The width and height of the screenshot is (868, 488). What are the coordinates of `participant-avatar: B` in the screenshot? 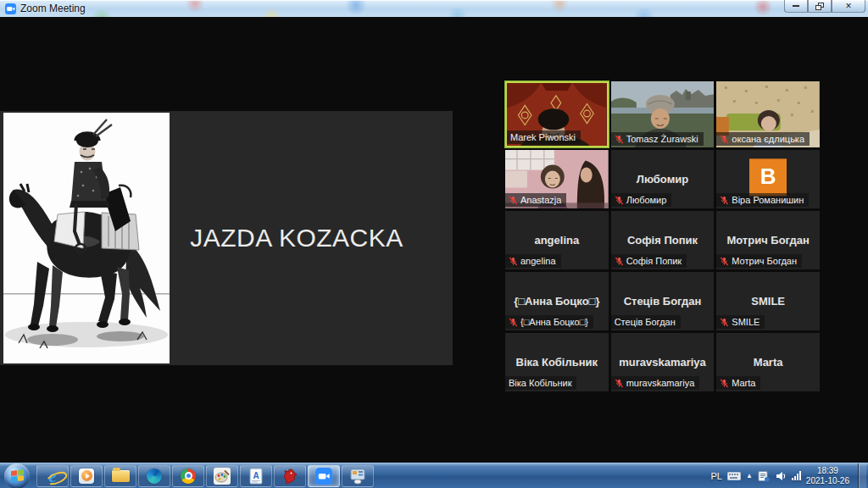 It's located at (768, 177).